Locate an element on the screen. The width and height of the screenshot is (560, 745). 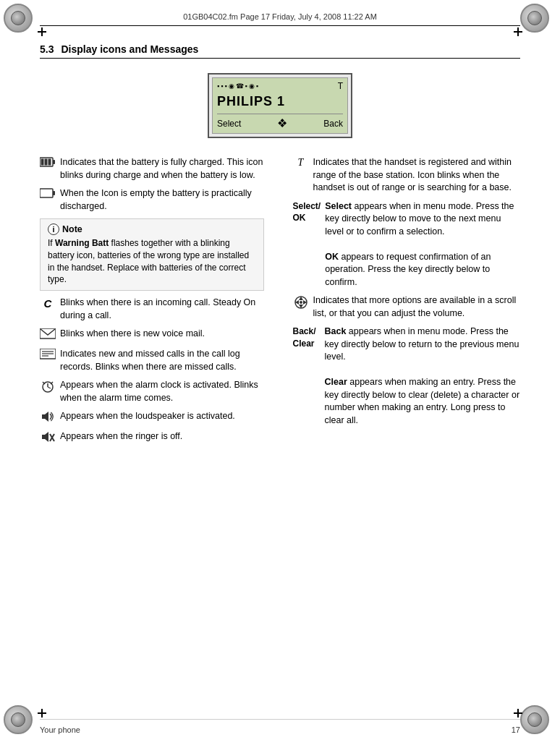
note-icon: i is located at coordinates (54, 229).